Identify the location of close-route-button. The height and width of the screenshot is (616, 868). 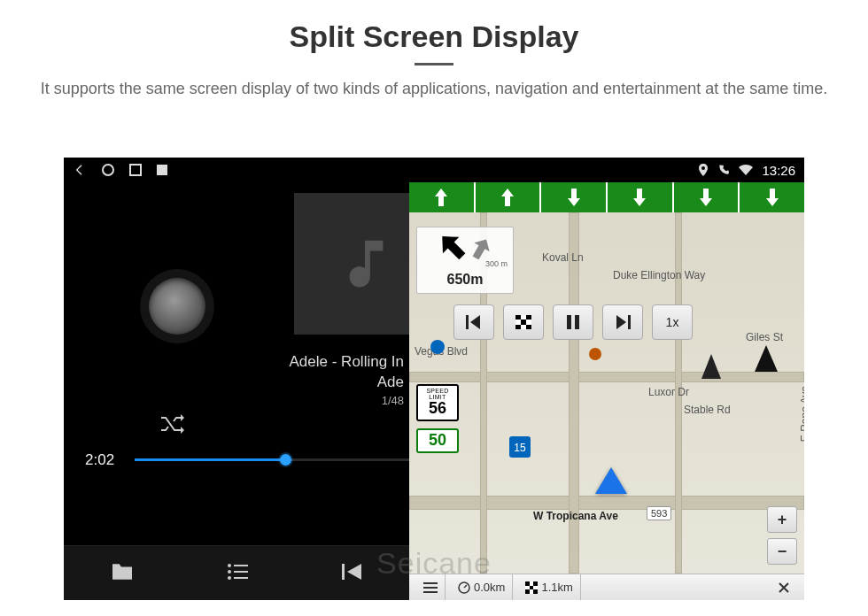
(784, 588).